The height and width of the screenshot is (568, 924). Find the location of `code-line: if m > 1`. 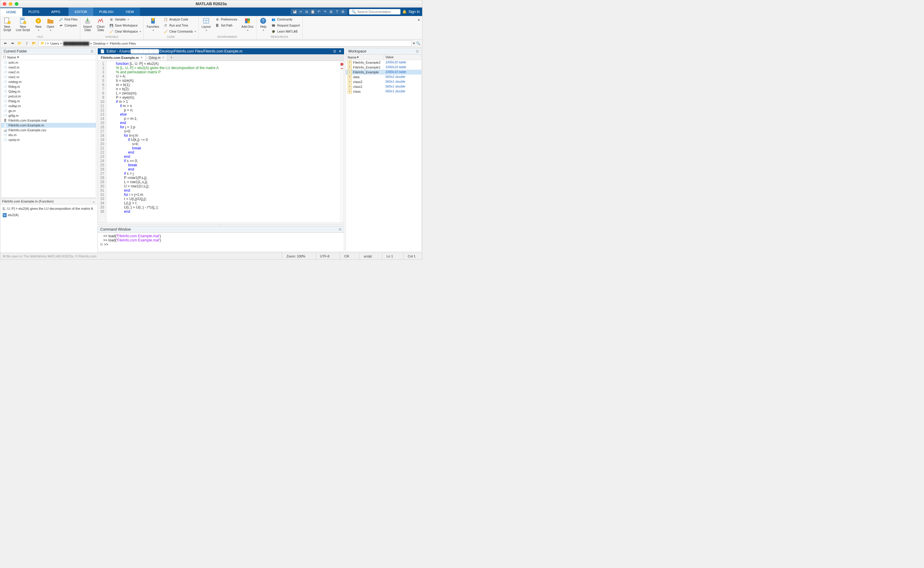

code-line: if m > 1 is located at coordinates (223, 101).